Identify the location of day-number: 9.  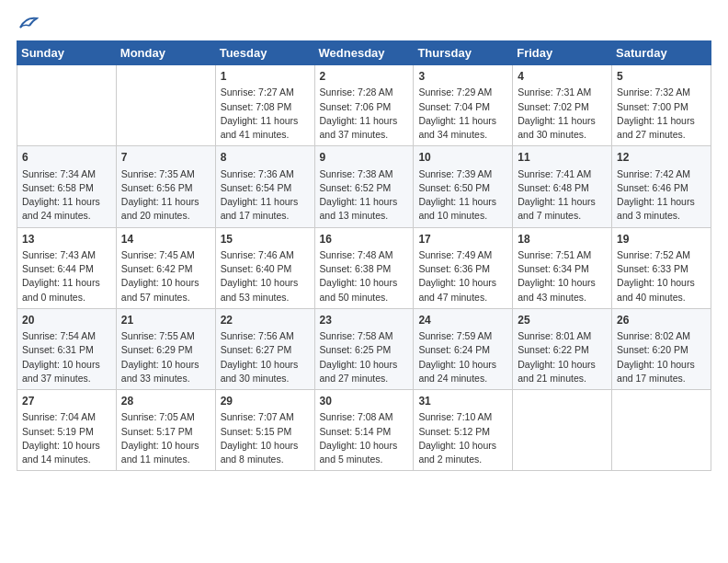
(364, 158).